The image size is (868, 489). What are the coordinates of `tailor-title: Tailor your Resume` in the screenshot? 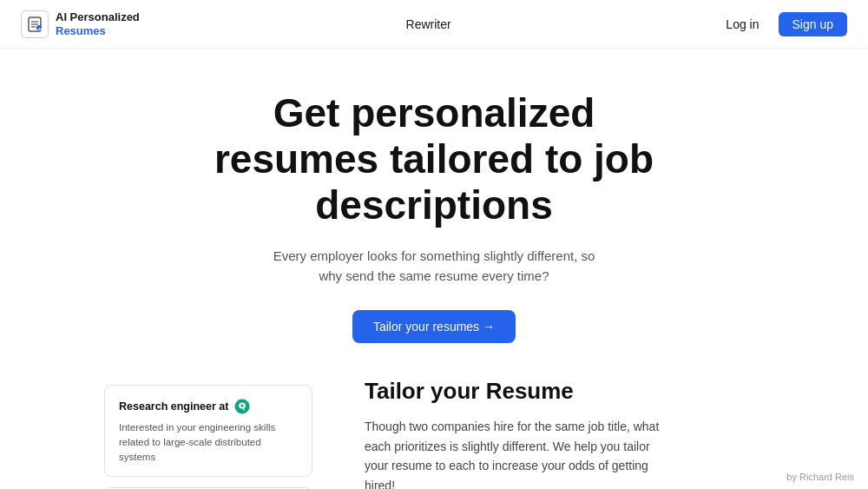 It's located at (564, 391).